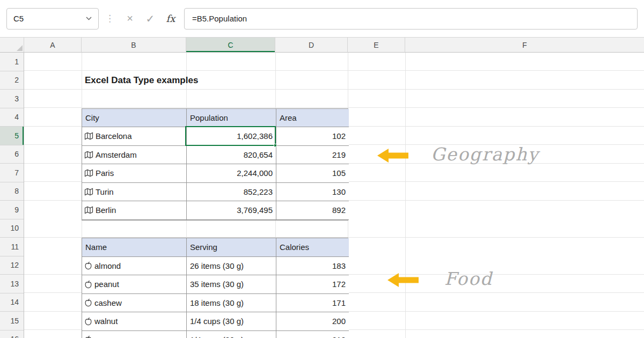  Describe the element at coordinates (150, 19) in the screenshot. I see `enter-button: ✓` at that location.